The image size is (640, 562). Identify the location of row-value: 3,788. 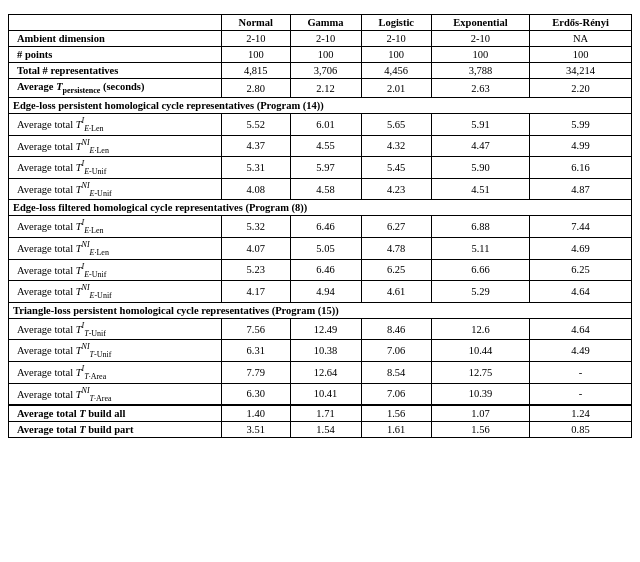
(480, 71).